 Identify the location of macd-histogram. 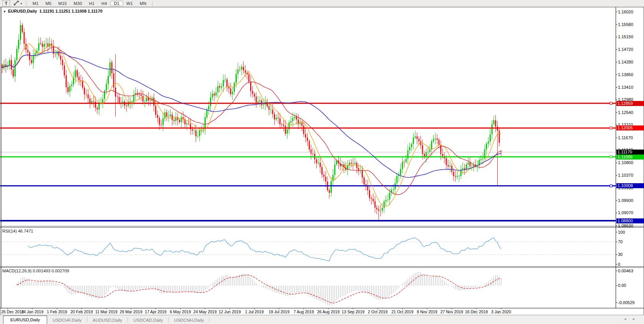
(257, 289).